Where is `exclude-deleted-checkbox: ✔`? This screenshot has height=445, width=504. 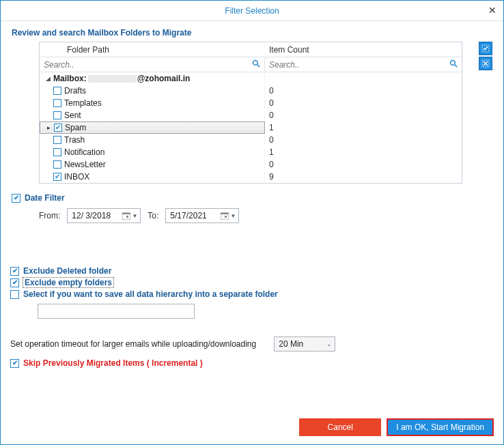
exclude-deleted-checkbox: ✔ is located at coordinates (15, 272).